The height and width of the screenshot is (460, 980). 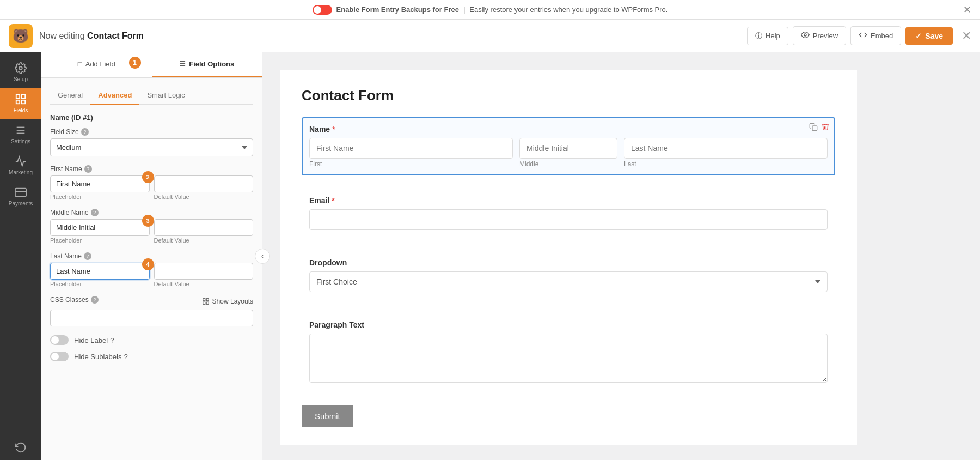 What do you see at coordinates (207, 65) in the screenshot?
I see `tab-field-options: ☰ Field Options` at bounding box center [207, 65].